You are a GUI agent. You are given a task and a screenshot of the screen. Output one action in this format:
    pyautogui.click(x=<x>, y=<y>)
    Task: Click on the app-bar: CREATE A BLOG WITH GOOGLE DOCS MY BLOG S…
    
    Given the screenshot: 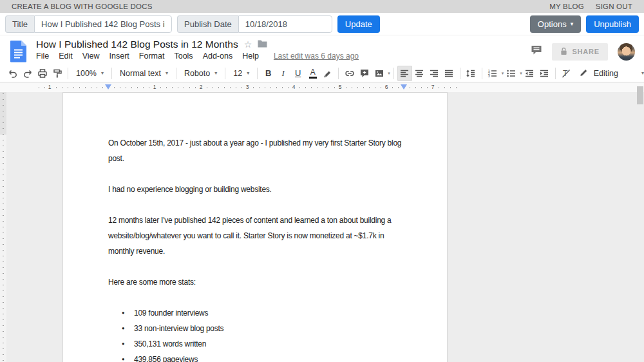 What is the action you would take?
    pyautogui.click(x=322, y=6)
    